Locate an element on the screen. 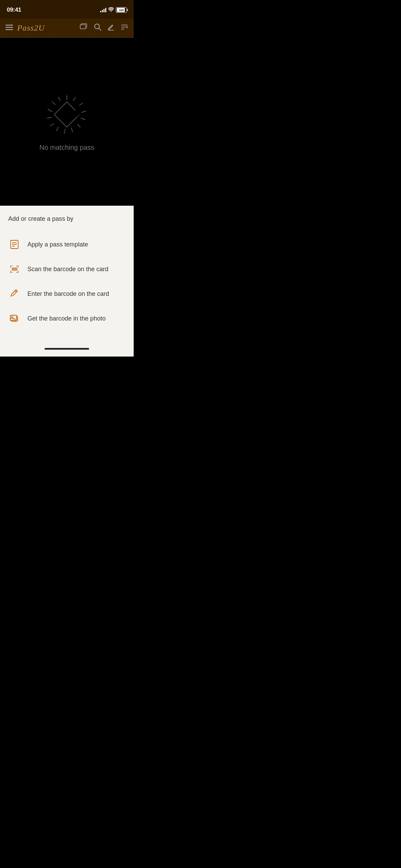  nav-bar: Pass2U is located at coordinates (67, 28).